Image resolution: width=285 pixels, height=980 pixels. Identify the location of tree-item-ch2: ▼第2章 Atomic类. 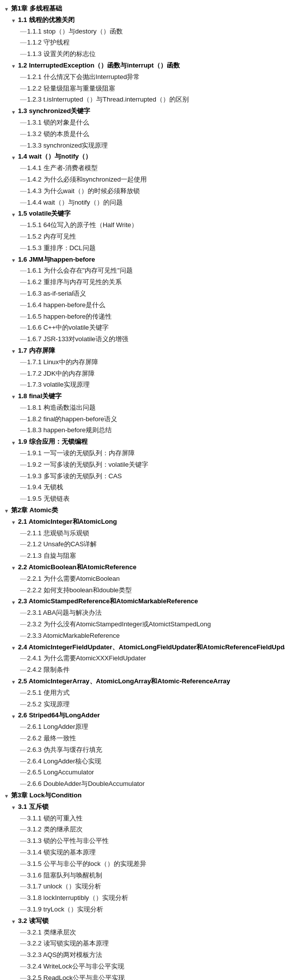
(142, 510).